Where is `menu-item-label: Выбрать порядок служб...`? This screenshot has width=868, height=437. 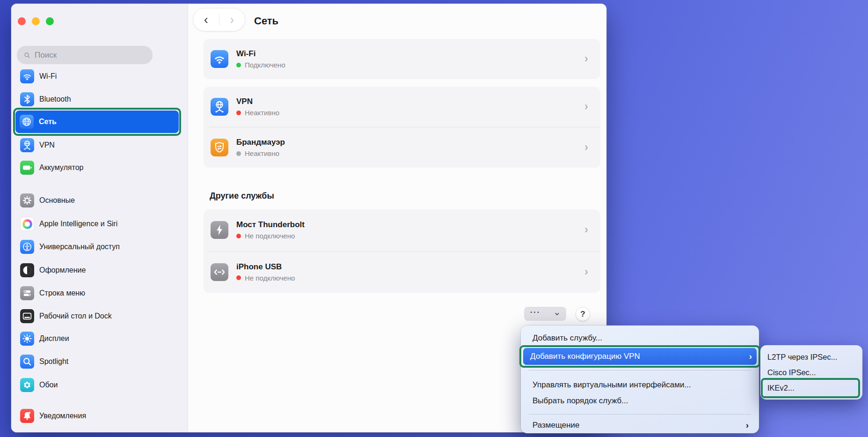 menu-item-label: Выбрать порядок служб... is located at coordinates (580, 401).